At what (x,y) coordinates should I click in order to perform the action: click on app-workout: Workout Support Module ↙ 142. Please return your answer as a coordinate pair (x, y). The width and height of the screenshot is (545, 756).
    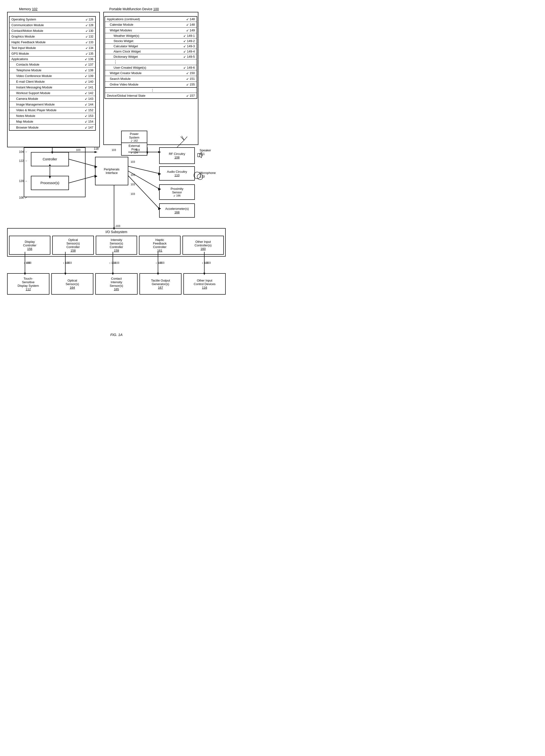
    Looking at the image, I should click on (53, 93).